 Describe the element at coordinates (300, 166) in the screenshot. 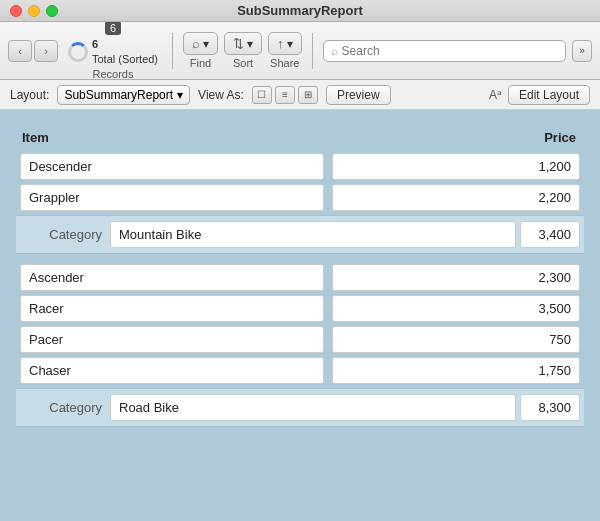

I see `table-row: Descender 1,200` at that location.